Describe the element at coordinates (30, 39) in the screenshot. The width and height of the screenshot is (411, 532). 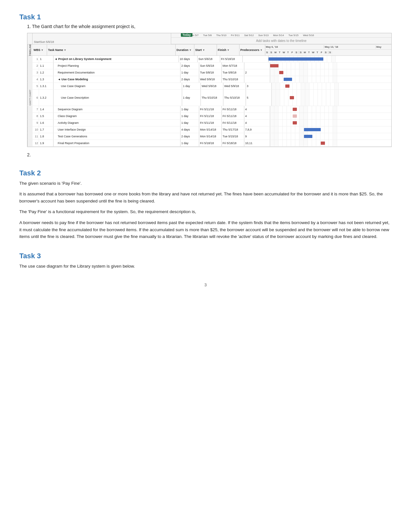
I see `timeline-label-spacer` at that location.